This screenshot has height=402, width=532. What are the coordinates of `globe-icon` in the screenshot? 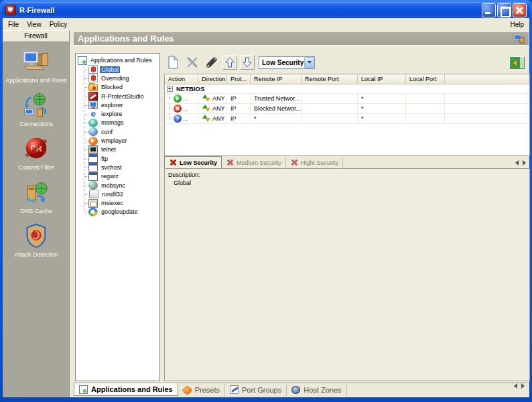 It's located at (93, 131).